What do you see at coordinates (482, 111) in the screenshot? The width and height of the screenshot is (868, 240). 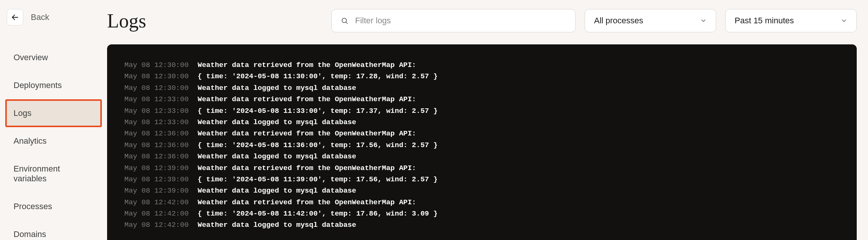 I see `log-line: May 08 12:33:00{ time: '2024-05-08 11:33…` at bounding box center [482, 111].